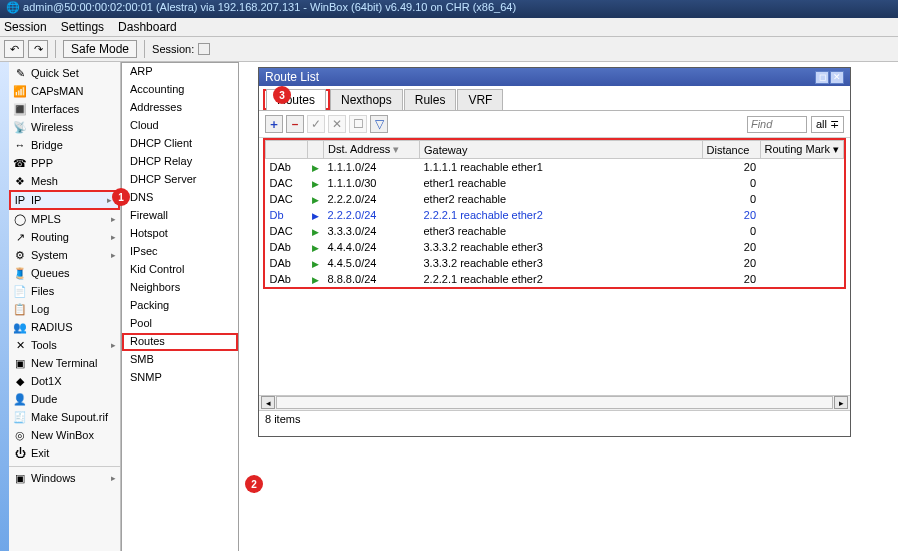 This screenshot has width=898, height=551. Describe the element at coordinates (554, 402) in the screenshot. I see `horizontal-scrollbar: ◂ ▸` at that location.